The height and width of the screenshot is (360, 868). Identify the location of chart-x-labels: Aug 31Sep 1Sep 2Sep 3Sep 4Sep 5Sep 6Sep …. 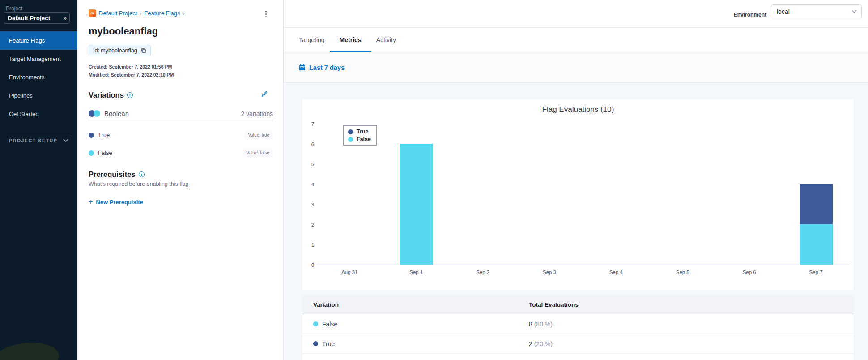
(583, 273).